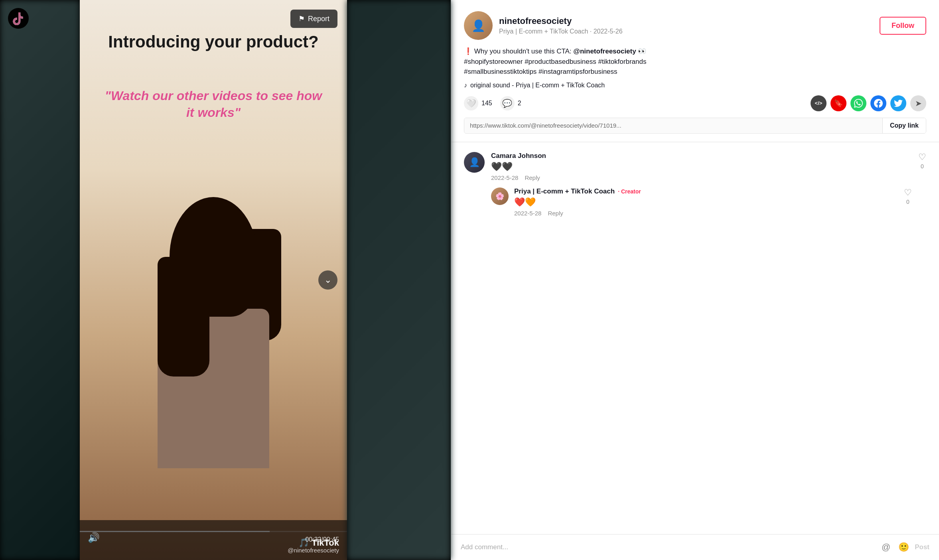 The width and height of the screenshot is (939, 560). Describe the element at coordinates (908, 193) in the screenshot. I see `reply-like-icon-1: ♡` at that location.